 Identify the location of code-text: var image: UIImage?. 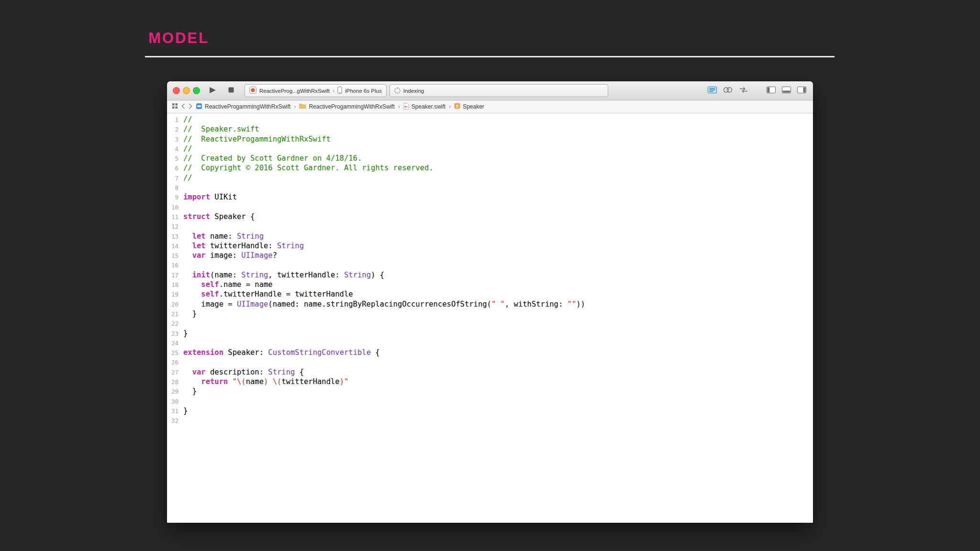
(230, 255).